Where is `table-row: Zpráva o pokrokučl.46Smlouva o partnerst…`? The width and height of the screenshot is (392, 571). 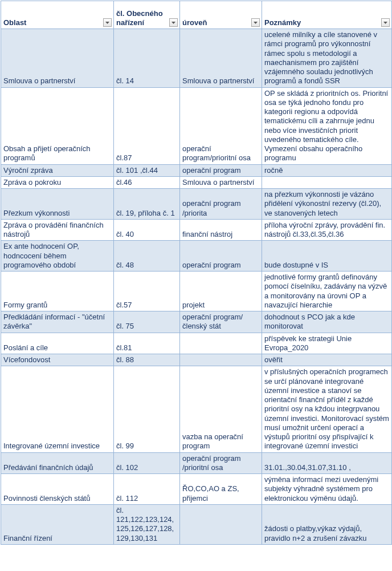 table-row: Zpráva o pokrokučl.46Smlouva o partnerst… is located at coordinates (197, 183).